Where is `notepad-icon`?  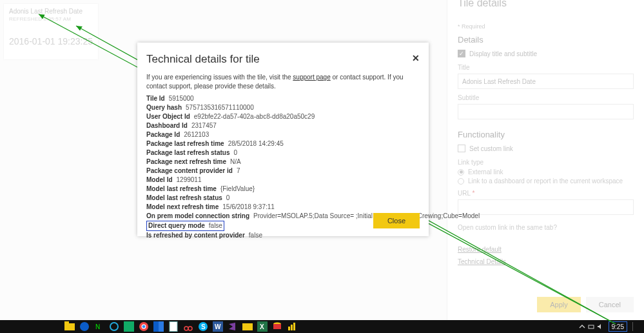 notepad-icon is located at coordinates (173, 327).